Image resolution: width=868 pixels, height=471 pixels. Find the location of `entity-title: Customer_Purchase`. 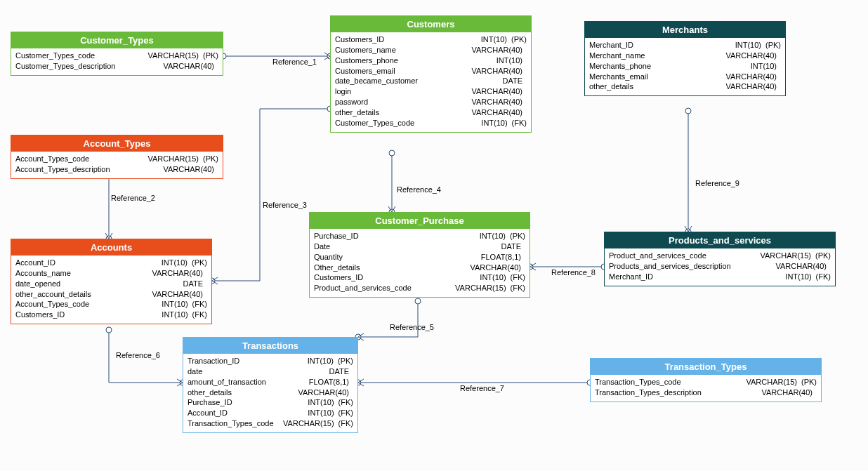

entity-title: Customer_Purchase is located at coordinates (420, 220).